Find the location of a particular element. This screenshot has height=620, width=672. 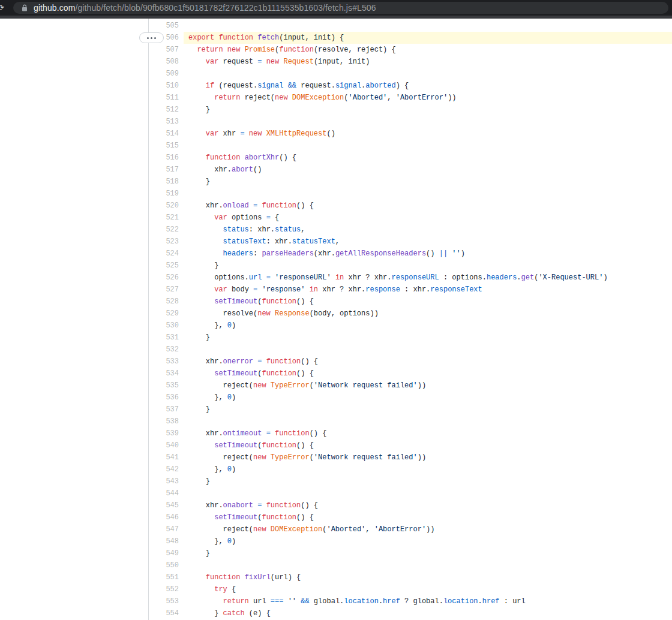

code-text: headers: parseHeaders(xhr.getAllResponse… is located at coordinates (428, 254).